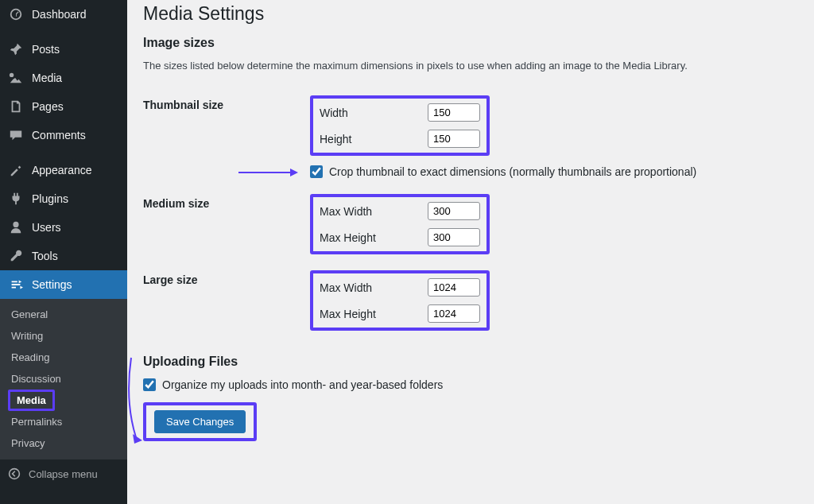 This screenshot has height=504, width=814. What do you see at coordinates (64, 378) in the screenshot?
I see `submenu-item-discussion: Discussion` at bounding box center [64, 378].